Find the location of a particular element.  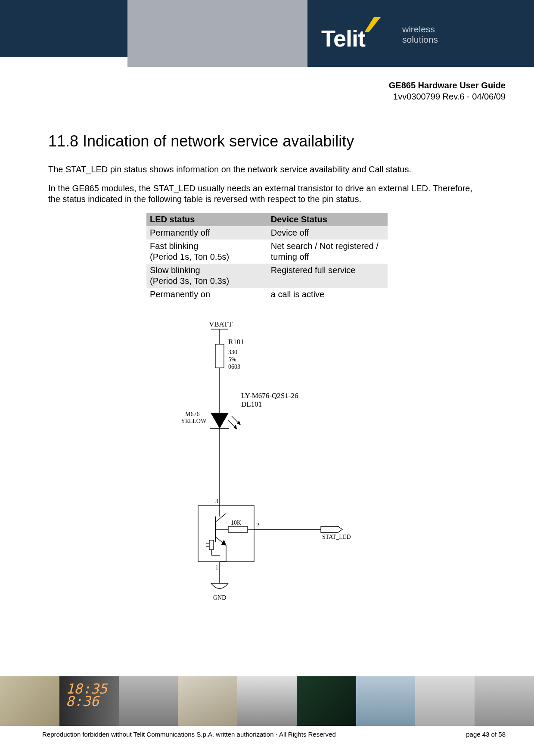

document-title: GE865 Hardware User Guide is located at coordinates (253, 85).